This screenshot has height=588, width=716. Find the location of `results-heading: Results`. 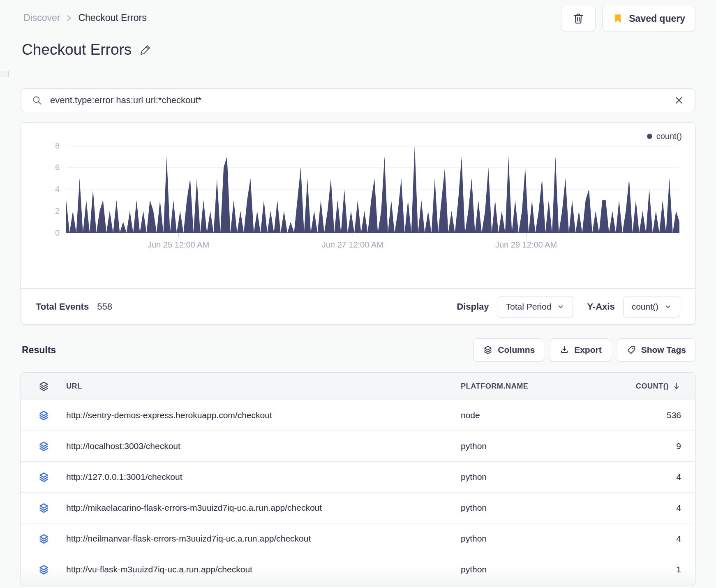

results-heading: Results is located at coordinates (39, 350).